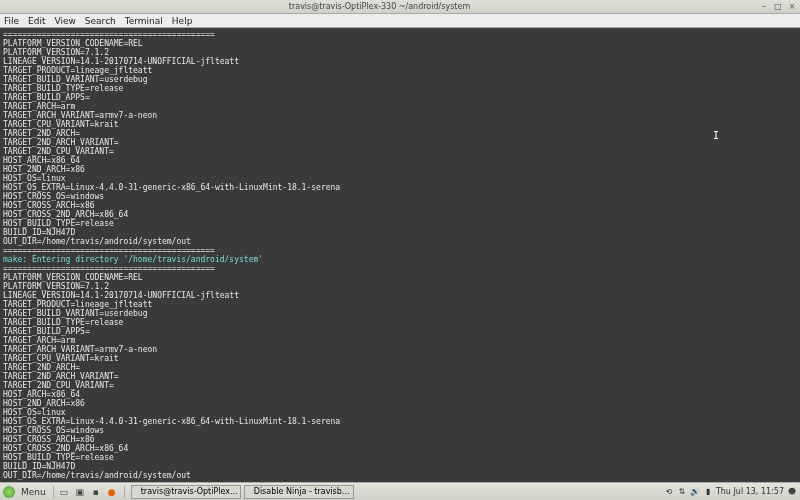 The width and height of the screenshot is (800, 500). Describe the element at coordinates (80, 492) in the screenshot. I see `file-manager-icon: ▣` at that location.